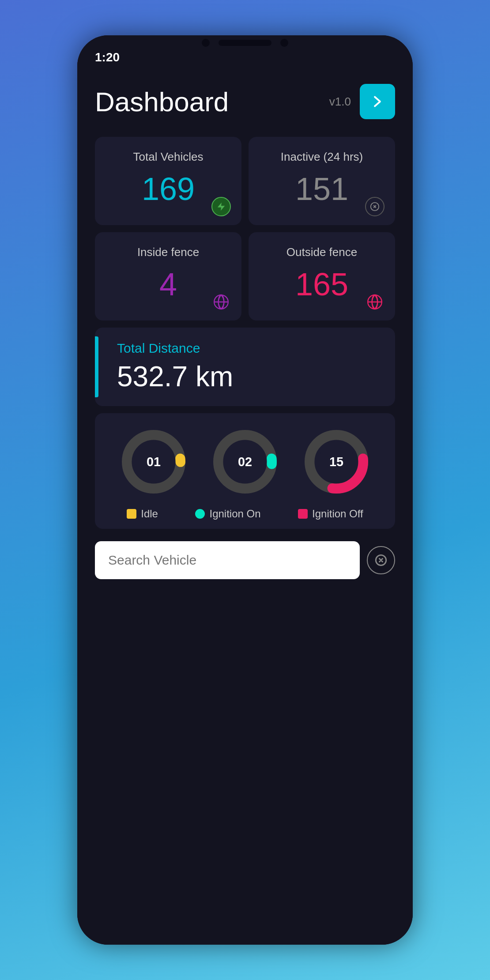 The height and width of the screenshot is (980, 490). I want to click on globe-outside-icon, so click(375, 302).